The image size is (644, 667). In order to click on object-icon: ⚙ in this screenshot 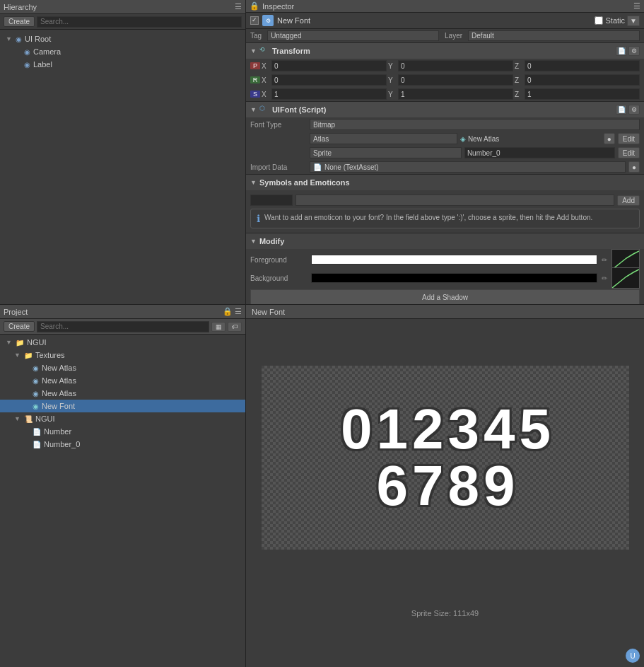, I will do `click(268, 21)`.